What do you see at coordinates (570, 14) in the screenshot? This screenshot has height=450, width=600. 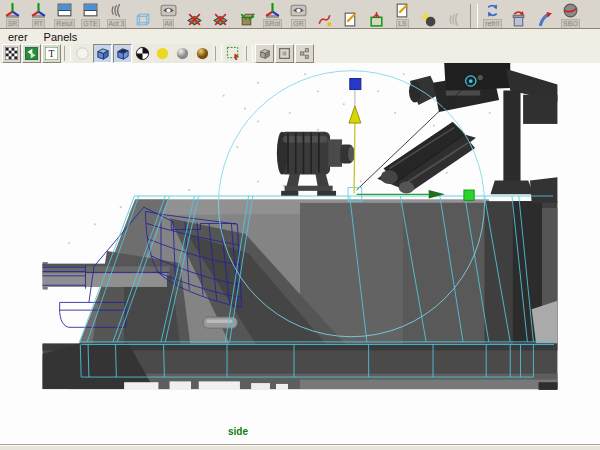 I see `sphere-band-button: SBO` at bounding box center [570, 14].